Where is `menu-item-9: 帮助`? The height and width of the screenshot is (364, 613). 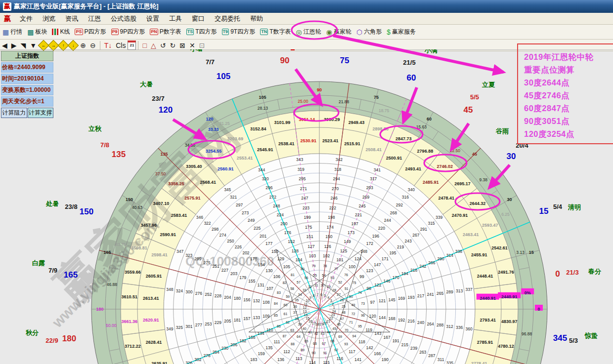
menu-item-9: 帮助 is located at coordinates (257, 19).